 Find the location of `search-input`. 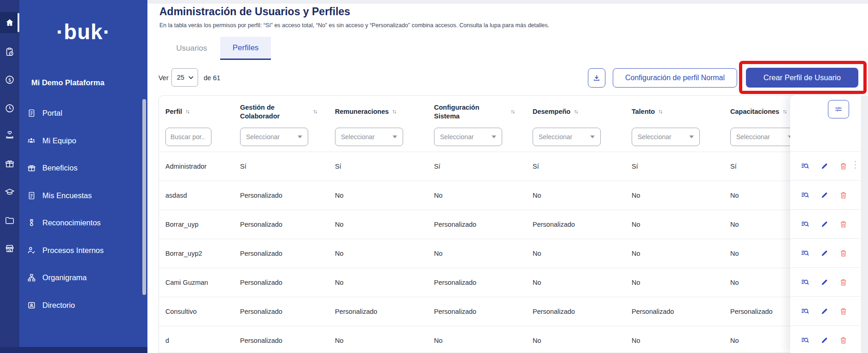

search-input is located at coordinates (188, 137).